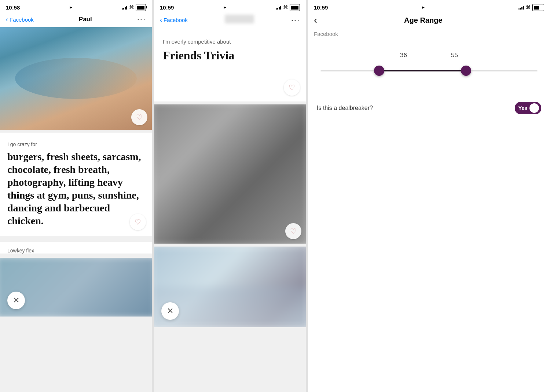 The height and width of the screenshot is (392, 550). I want to click on lowkey-label-area: Lowkey flex, so click(76, 248).